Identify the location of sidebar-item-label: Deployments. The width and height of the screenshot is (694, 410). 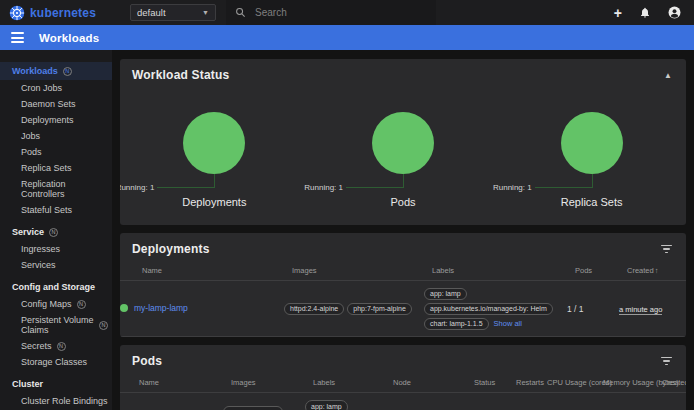
(48, 120).